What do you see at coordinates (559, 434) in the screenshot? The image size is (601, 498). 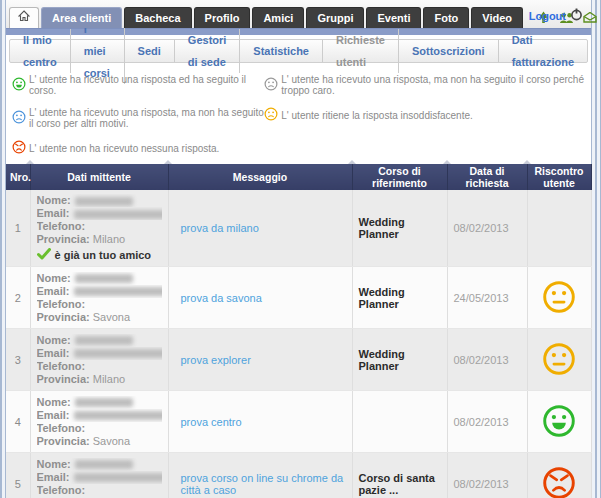 I see `smiley-green-happy-icon` at bounding box center [559, 434].